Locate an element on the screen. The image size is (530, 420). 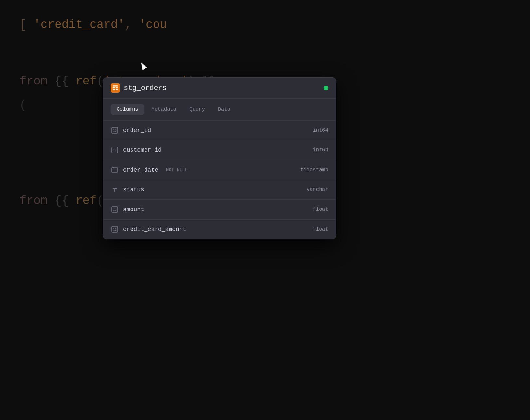
column-row-order-id: 12 order_id int64 is located at coordinates (220, 131).